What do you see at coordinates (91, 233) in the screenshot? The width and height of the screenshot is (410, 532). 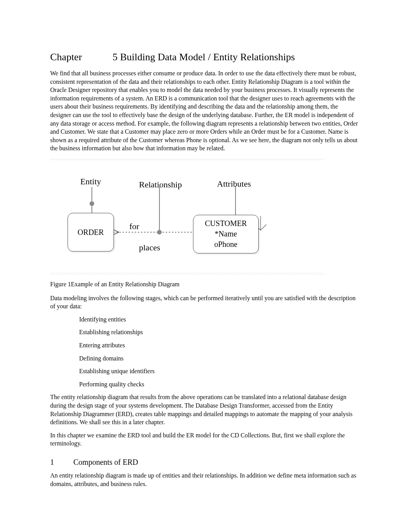 I see `entity-order-name: ORDER` at bounding box center [91, 233].